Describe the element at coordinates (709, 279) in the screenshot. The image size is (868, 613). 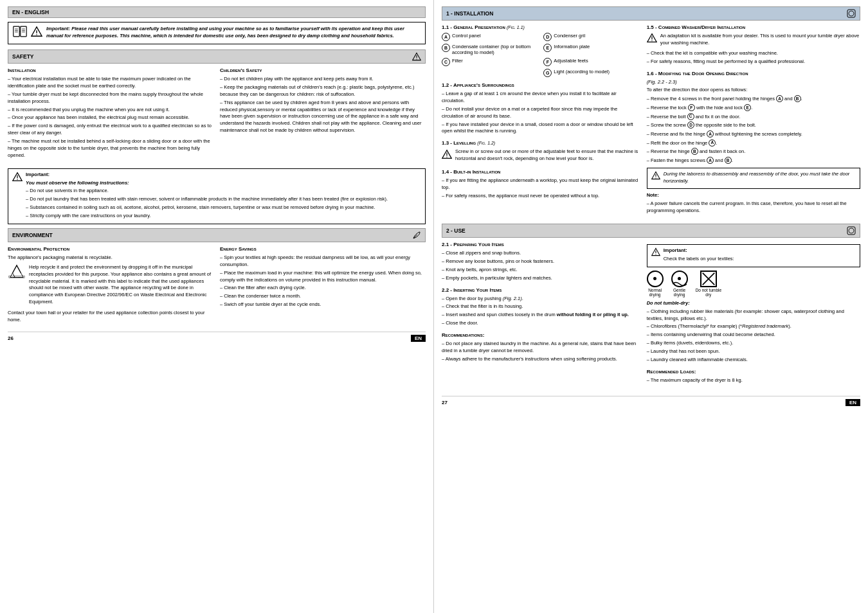
I see `no-tumble-box` at that location.